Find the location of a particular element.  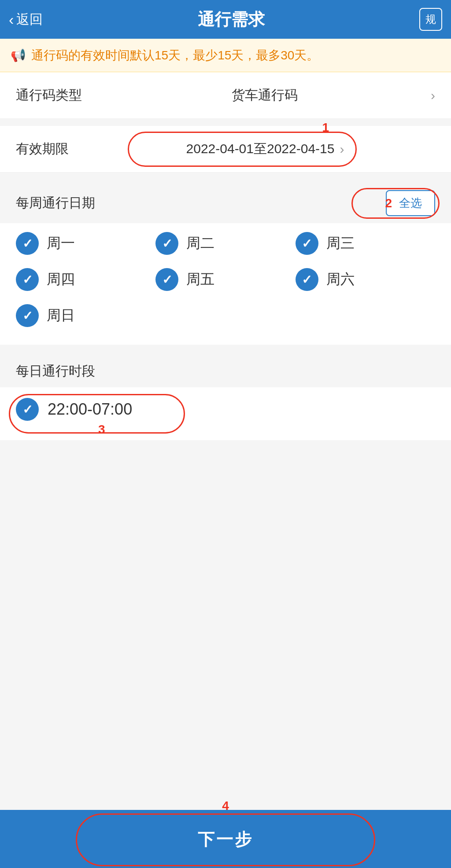

day-label-friday: 周五 is located at coordinates (200, 280).